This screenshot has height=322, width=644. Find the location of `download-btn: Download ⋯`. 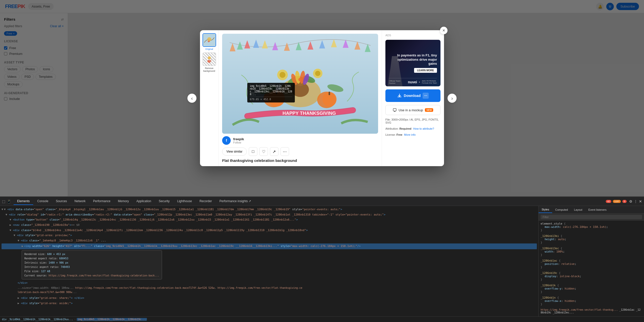

download-btn: Download ⋯ is located at coordinates (413, 96).